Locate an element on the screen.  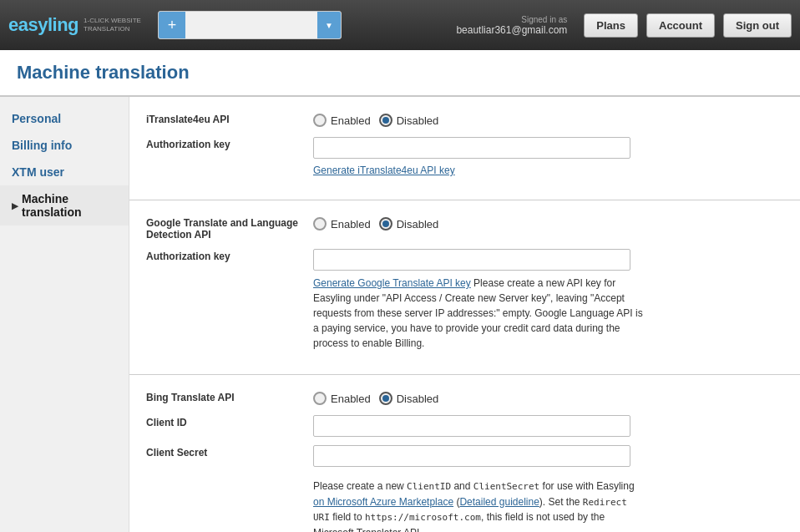
sidebar-item-label: Billing info is located at coordinates (42, 145).